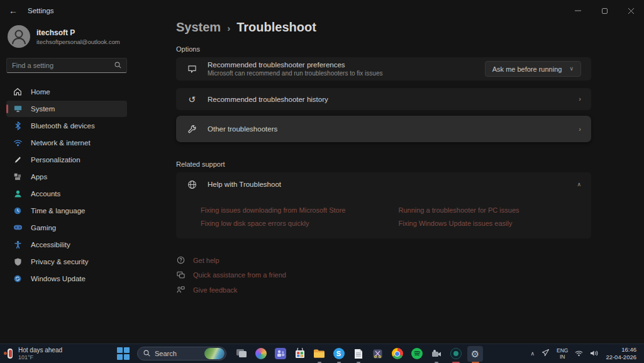 This screenshot has width=644, height=363. What do you see at coordinates (67, 92) in the screenshot?
I see `sidebar-item-home: Home` at bounding box center [67, 92].